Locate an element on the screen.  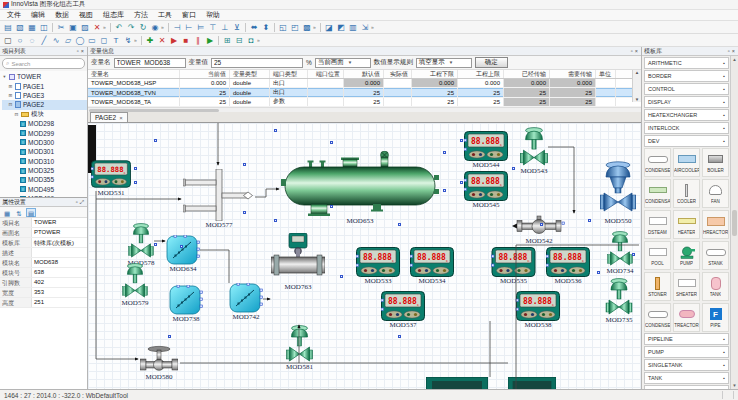
tree-item-MOD299: ≡MOD299 is located at coordinates (44, 132).